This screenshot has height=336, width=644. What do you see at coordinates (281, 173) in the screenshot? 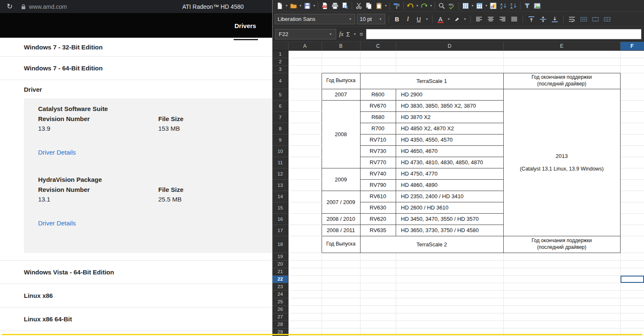
I see `row-header: 12` at bounding box center [281, 173].